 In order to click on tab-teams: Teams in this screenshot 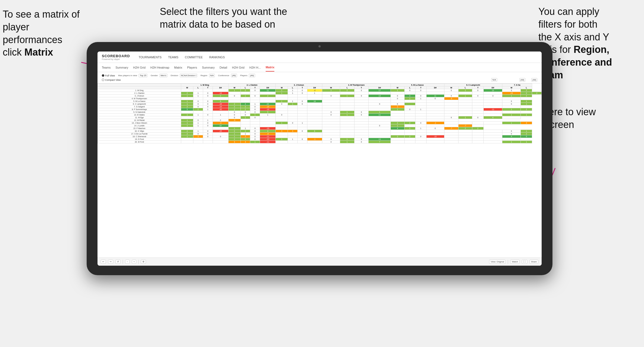, I will do `click(106, 68)`.